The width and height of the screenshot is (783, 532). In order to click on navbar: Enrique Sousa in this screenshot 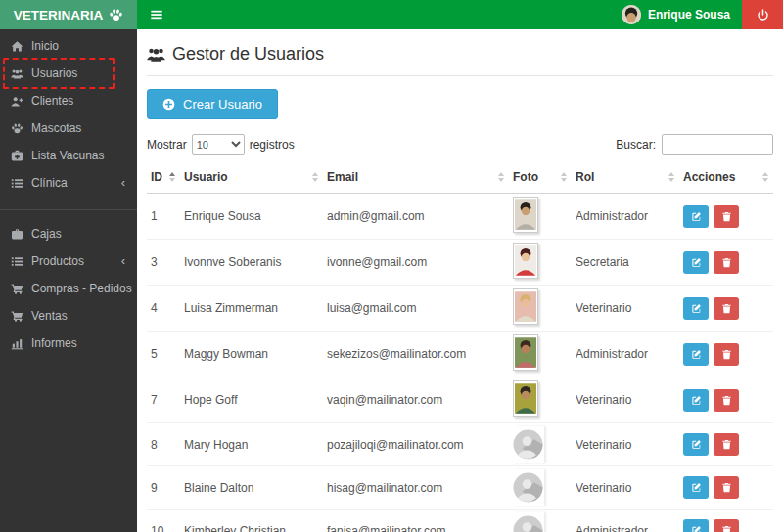, I will do `click(460, 15)`.